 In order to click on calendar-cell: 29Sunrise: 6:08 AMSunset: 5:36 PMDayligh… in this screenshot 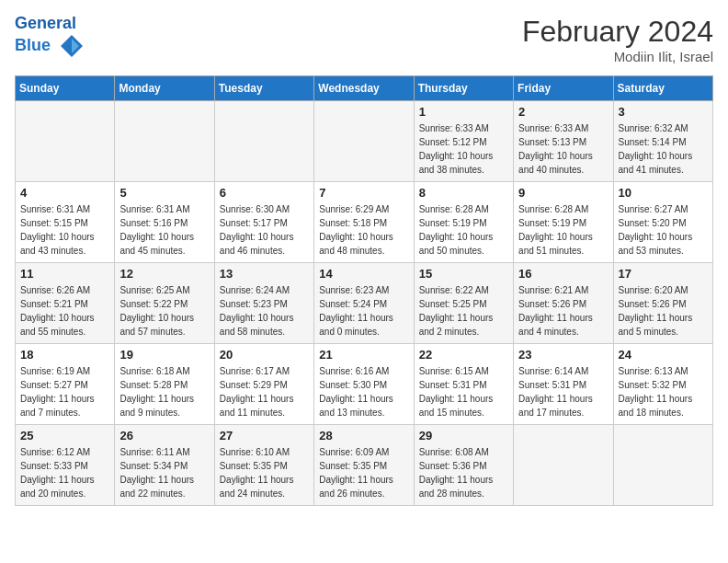, I will do `click(463, 465)`.